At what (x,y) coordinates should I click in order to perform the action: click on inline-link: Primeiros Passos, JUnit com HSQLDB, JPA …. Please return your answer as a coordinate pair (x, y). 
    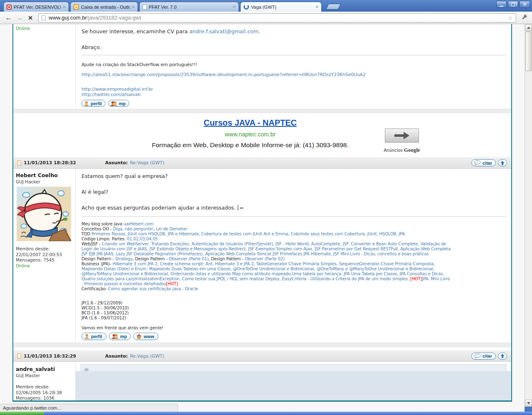
    Looking at the image, I should click on (248, 234).